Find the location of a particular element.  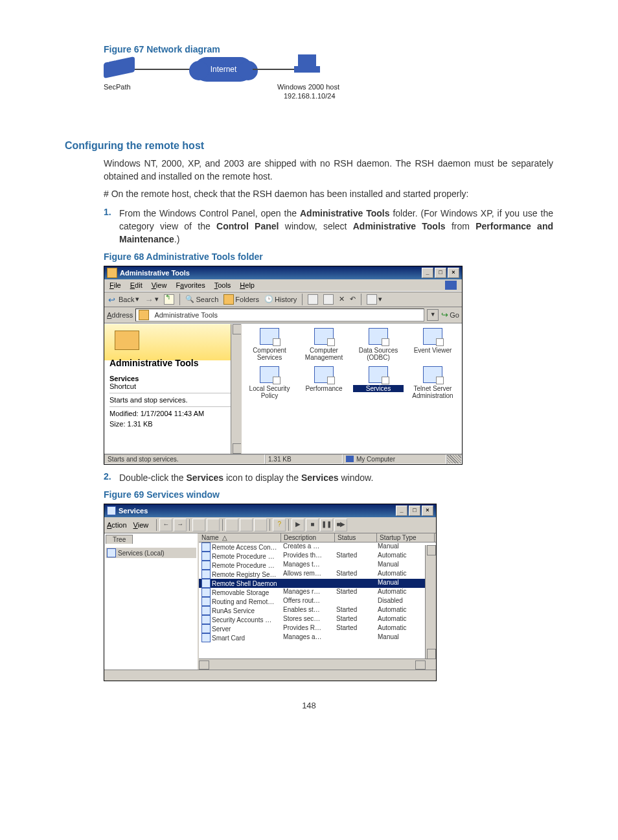

start-button: ▶ is located at coordinates (298, 525).